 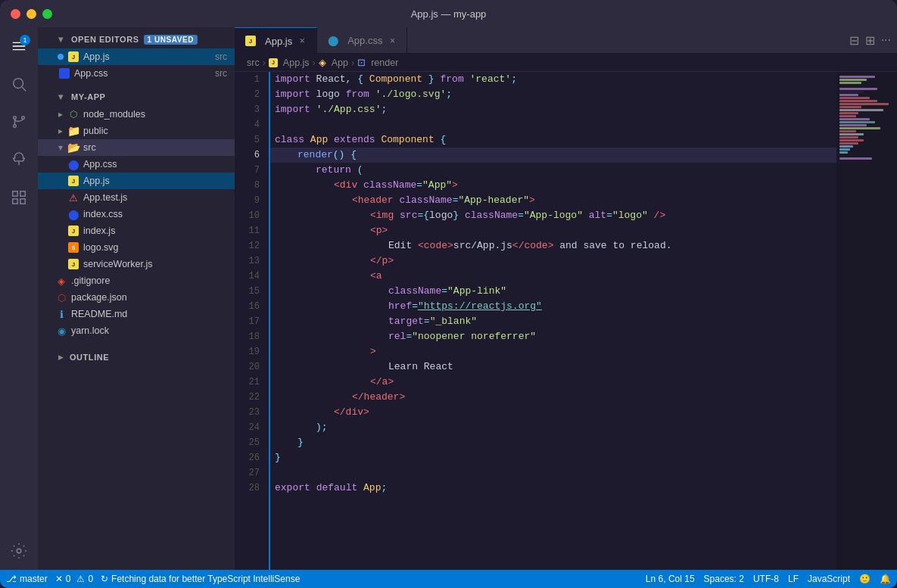 I want to click on status-bar: ⎇ master ✕ 0 ⚠ 0 ↻ Fetching data for bet…, so click(x=448, y=579).